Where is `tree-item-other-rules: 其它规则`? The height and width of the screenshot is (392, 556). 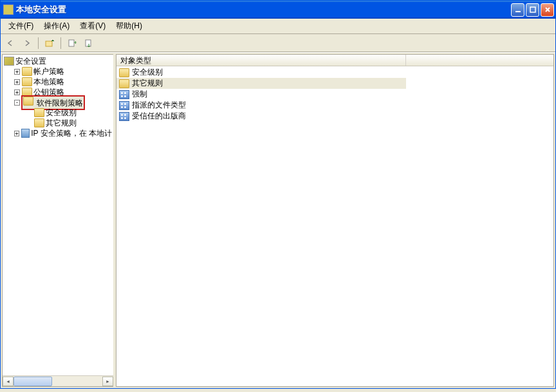
tree-item-other-rules: 其它规则 is located at coordinates (58, 123).